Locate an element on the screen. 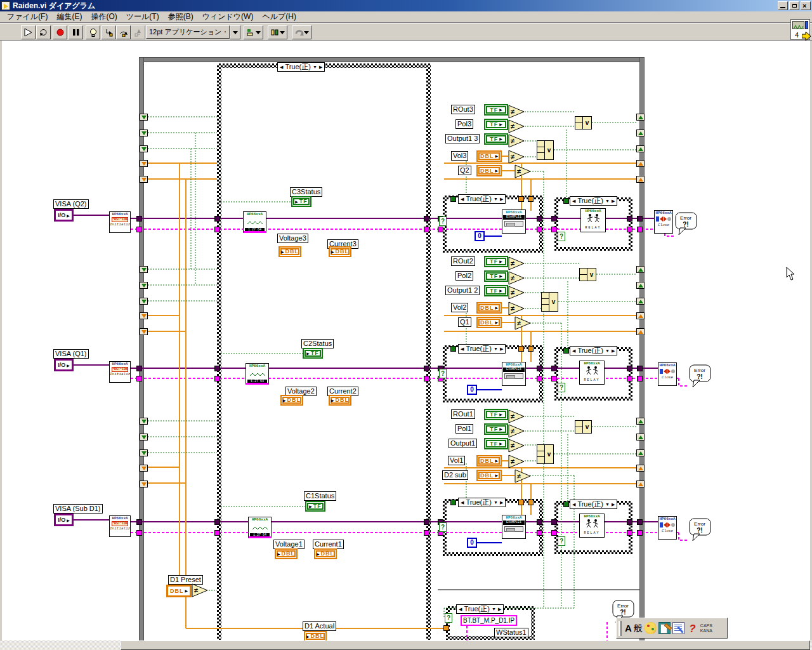 The height and width of the screenshot is (650, 812). ime-tools-icon is located at coordinates (651, 628).